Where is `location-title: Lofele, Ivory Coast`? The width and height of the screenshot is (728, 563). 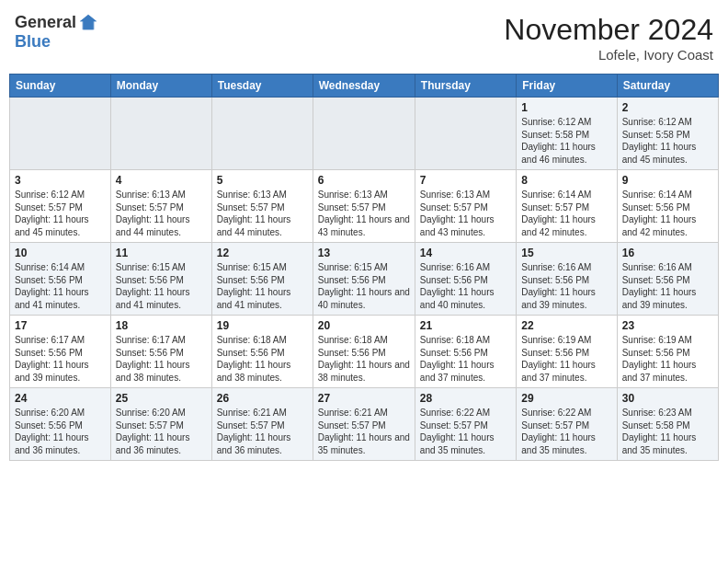
location-title: Lofele, Ivory Coast is located at coordinates (609, 55).